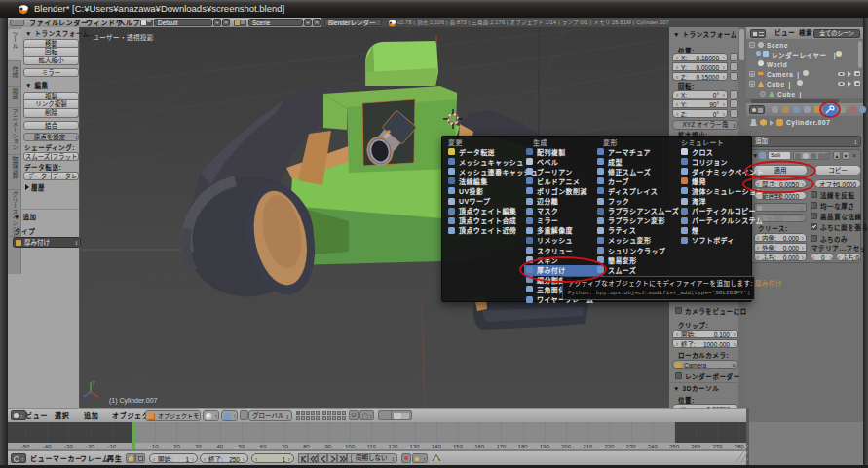 The height and width of the screenshot is (468, 868). What do you see at coordinates (94, 382) in the screenshot?
I see `svg-text: y` at bounding box center [94, 382].